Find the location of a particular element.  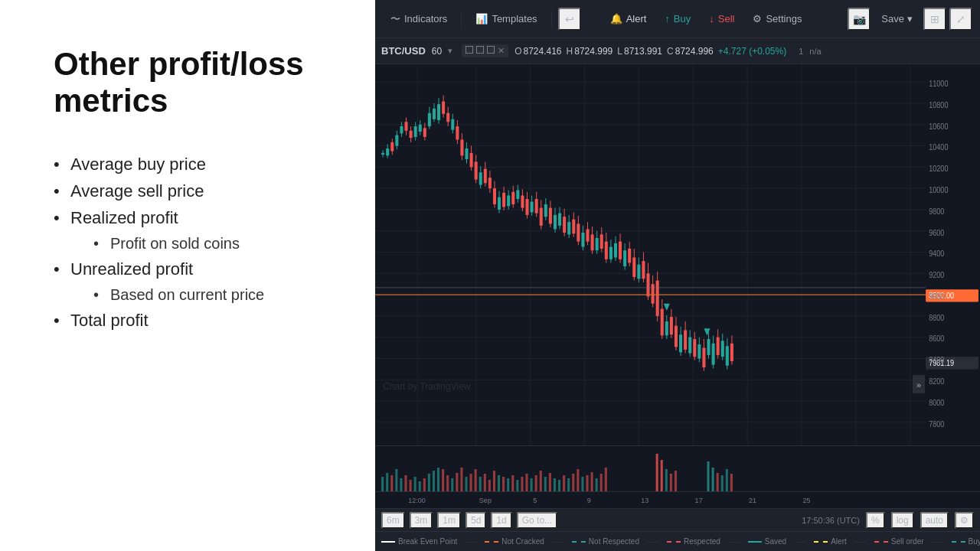

1m-button: 1m is located at coordinates (449, 520).